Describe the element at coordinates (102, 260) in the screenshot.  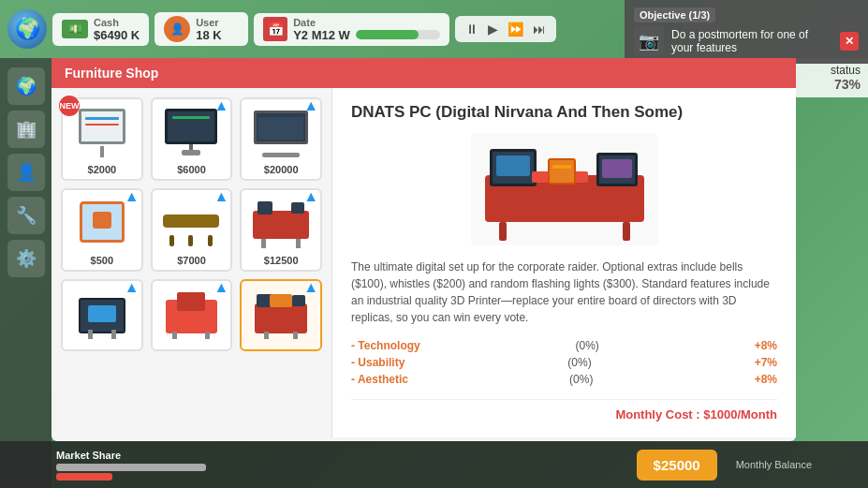
I see `item-price: $500` at that location.